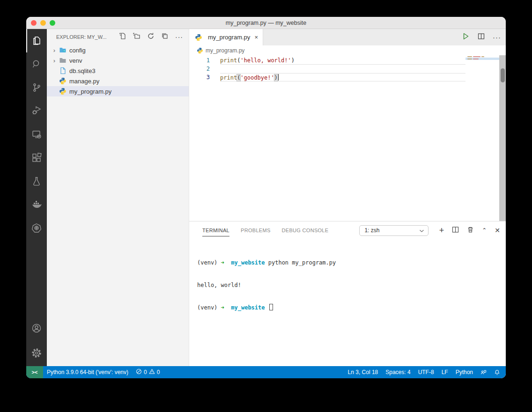 This screenshot has width=532, height=412. Describe the element at coordinates (484, 230) in the screenshot. I see `maximize-panel-icon: ⌃` at that location.